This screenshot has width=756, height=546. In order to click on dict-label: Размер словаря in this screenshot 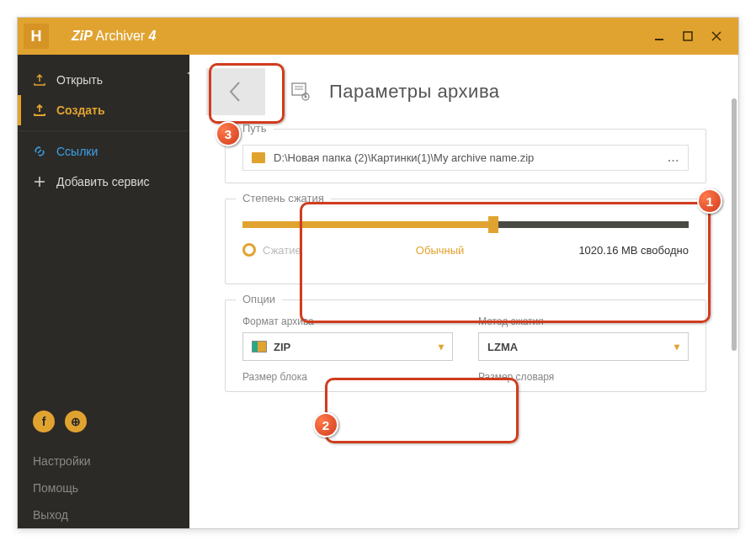, I will do `click(583, 377)`.